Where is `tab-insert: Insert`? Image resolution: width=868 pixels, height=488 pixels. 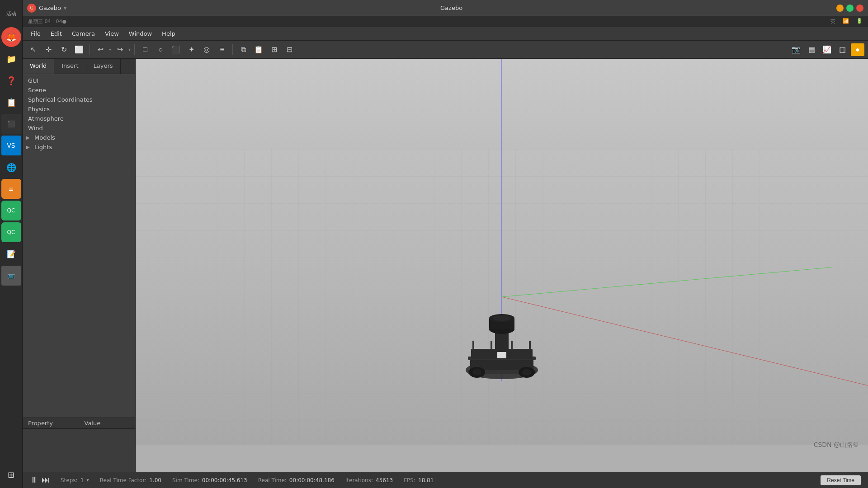 tab-insert: Insert is located at coordinates (70, 66).